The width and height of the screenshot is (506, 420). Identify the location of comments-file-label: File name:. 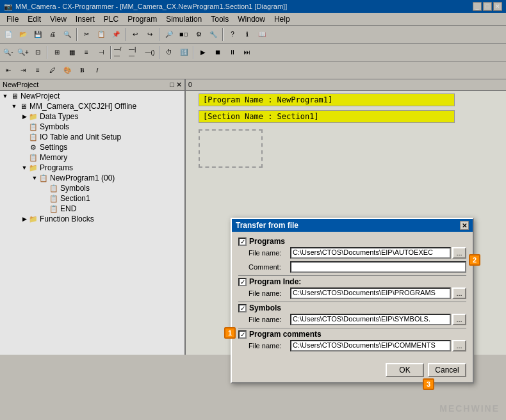
(269, 346).